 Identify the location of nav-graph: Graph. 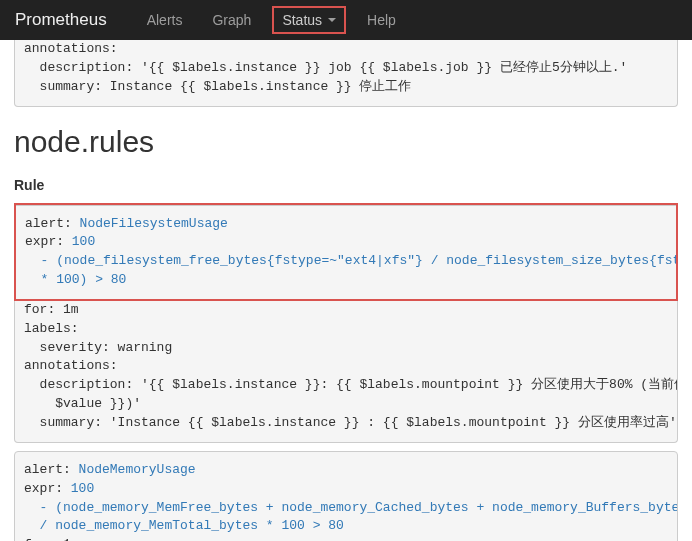
(232, 20).